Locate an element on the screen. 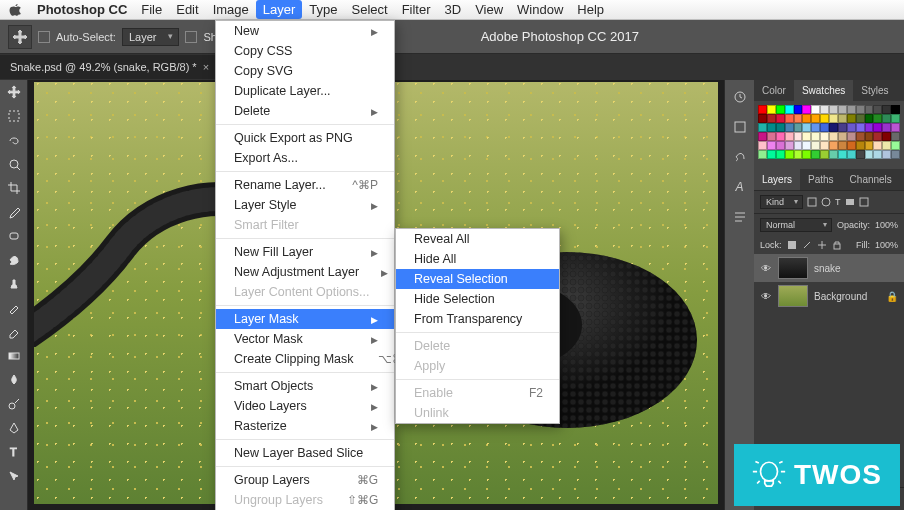 The image size is (904, 510). menu-item-rename-layer: Rename Layer...^⌘P is located at coordinates (305, 185).